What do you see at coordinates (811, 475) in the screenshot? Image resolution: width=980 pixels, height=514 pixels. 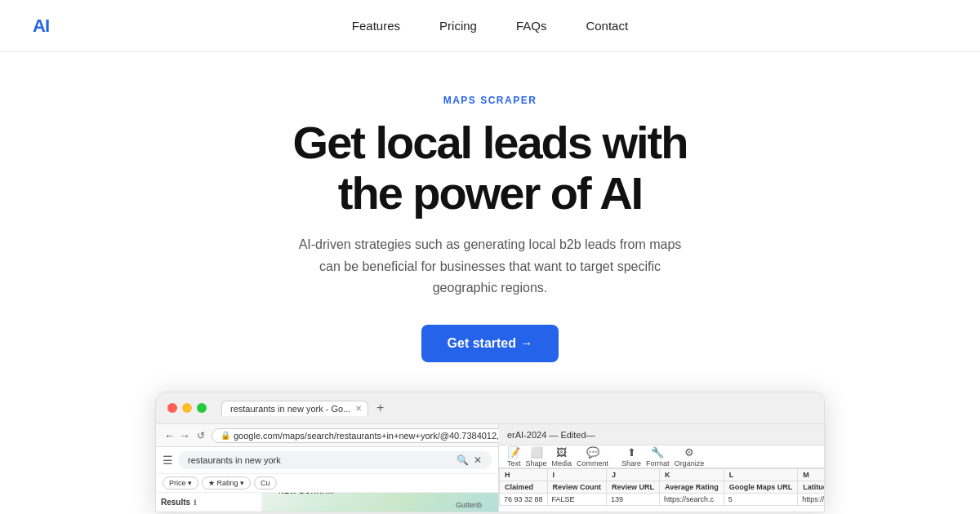 I see `col-header-m: M` at bounding box center [811, 475].